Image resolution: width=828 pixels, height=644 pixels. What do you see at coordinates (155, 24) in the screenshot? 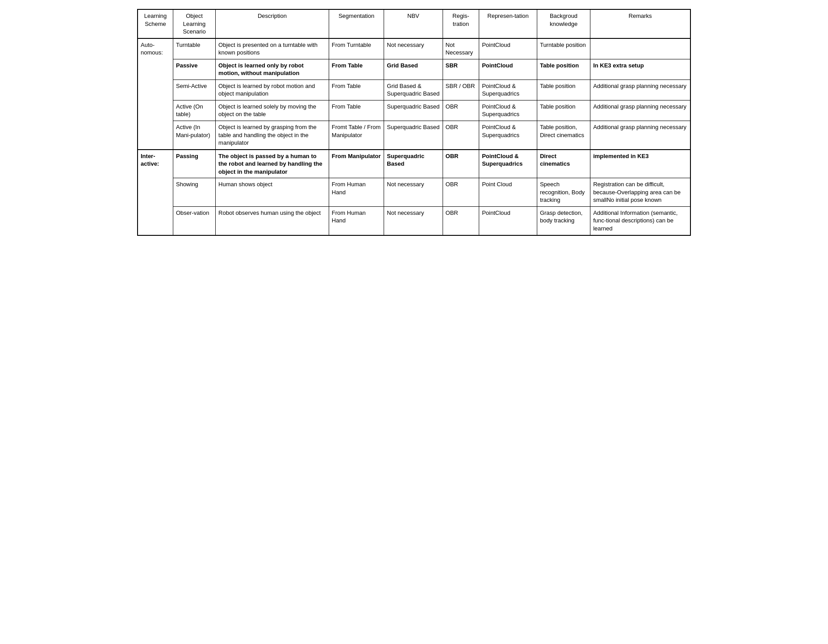
I see `header-learning-scheme: Learning Scheme` at bounding box center [155, 24].